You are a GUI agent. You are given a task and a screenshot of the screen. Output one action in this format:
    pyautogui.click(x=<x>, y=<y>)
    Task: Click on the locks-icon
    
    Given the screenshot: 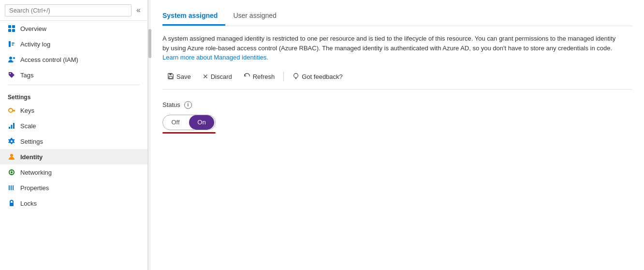 What is the action you would take?
    pyautogui.click(x=12, y=203)
    